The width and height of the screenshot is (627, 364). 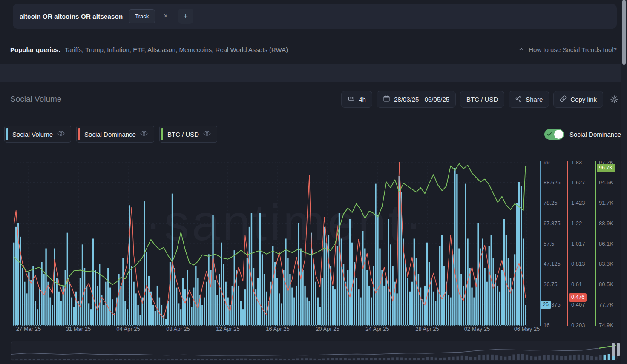 What do you see at coordinates (578, 99) in the screenshot?
I see `copy-link-button: Copy link` at bounding box center [578, 99].